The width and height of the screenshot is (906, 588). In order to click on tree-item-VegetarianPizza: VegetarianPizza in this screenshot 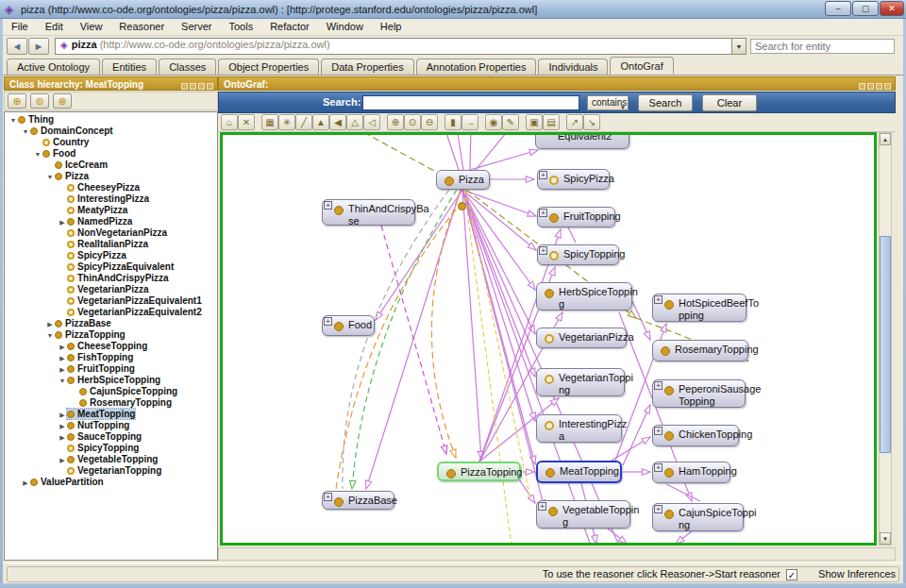, I will do `click(111, 290)`.